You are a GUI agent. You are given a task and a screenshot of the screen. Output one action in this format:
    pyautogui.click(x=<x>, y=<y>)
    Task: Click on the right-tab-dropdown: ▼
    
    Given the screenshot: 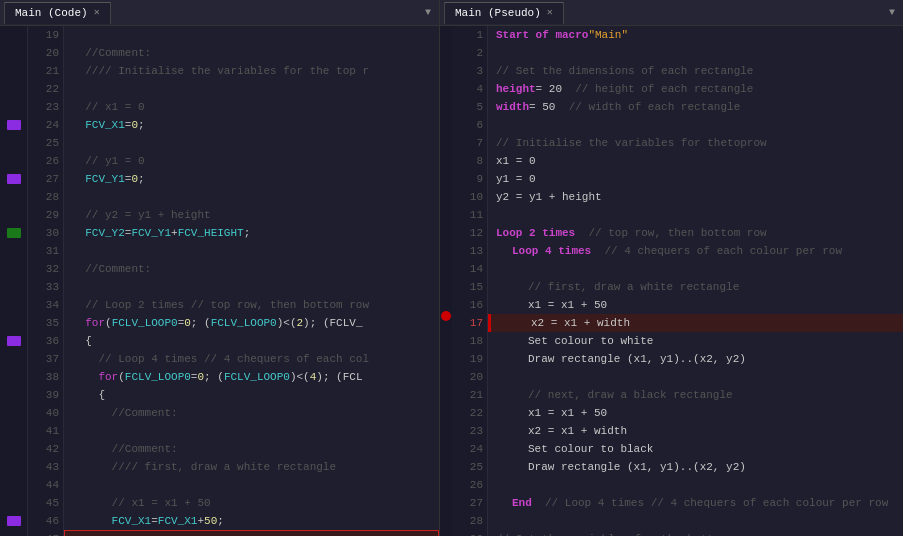 What is the action you would take?
    pyautogui.click(x=892, y=12)
    